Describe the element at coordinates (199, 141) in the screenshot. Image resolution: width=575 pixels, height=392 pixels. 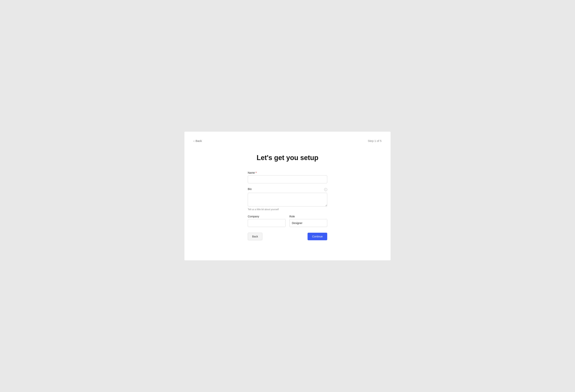
I see `header-back-label: Back` at that location.